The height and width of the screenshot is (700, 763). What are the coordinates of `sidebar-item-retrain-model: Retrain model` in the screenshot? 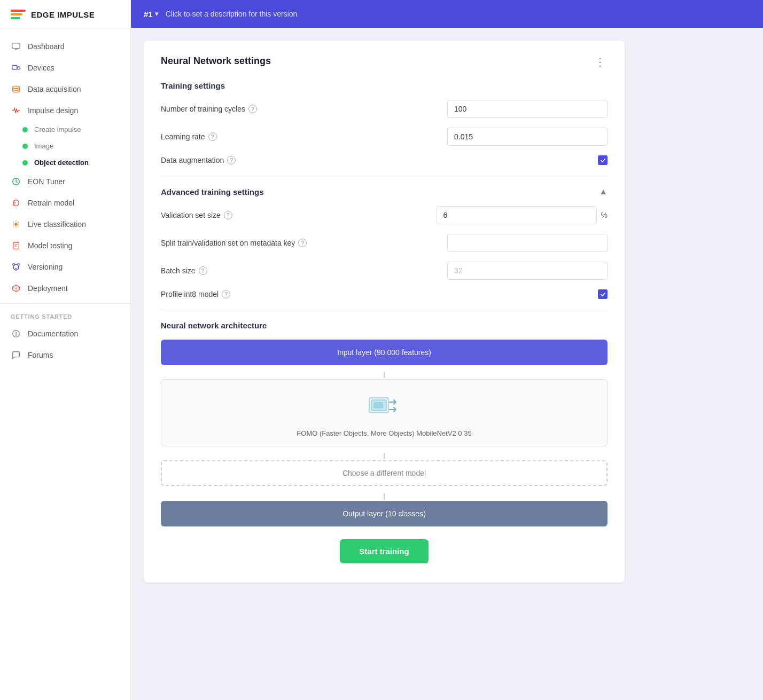 It's located at (65, 203).